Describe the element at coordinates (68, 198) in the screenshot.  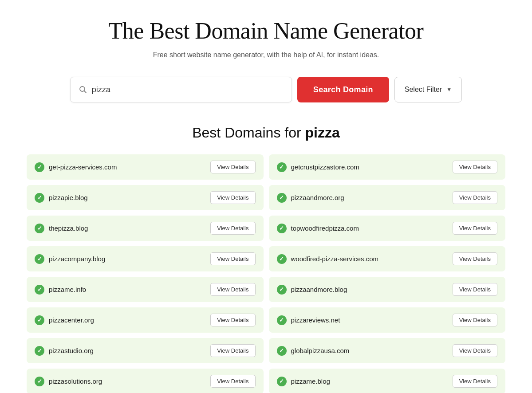
I see `domain-name: pizzapie.blog` at that location.